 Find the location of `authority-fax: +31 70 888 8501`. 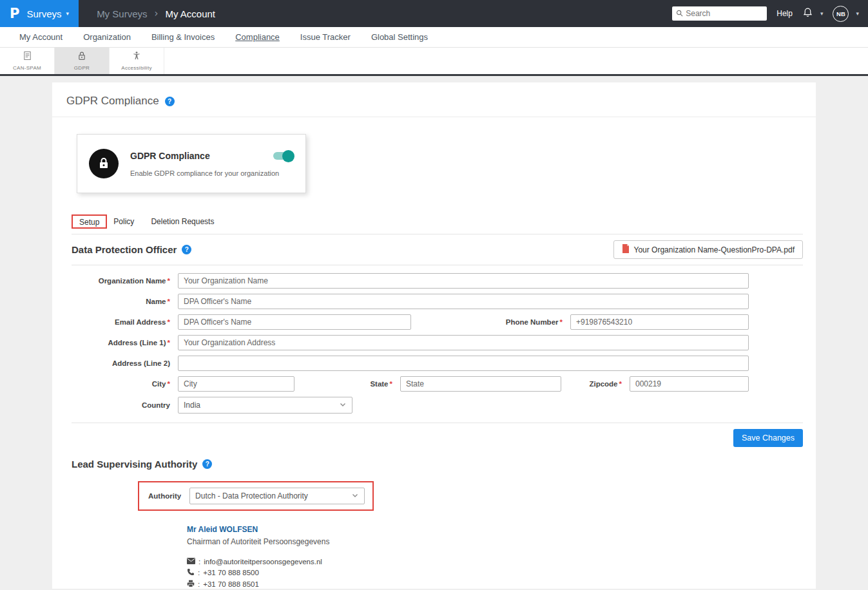

authority-fax: +31 70 888 8501 is located at coordinates (231, 584).